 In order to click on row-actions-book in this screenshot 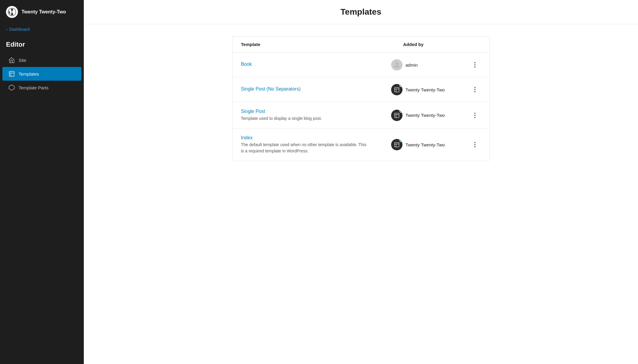, I will do `click(475, 65)`.